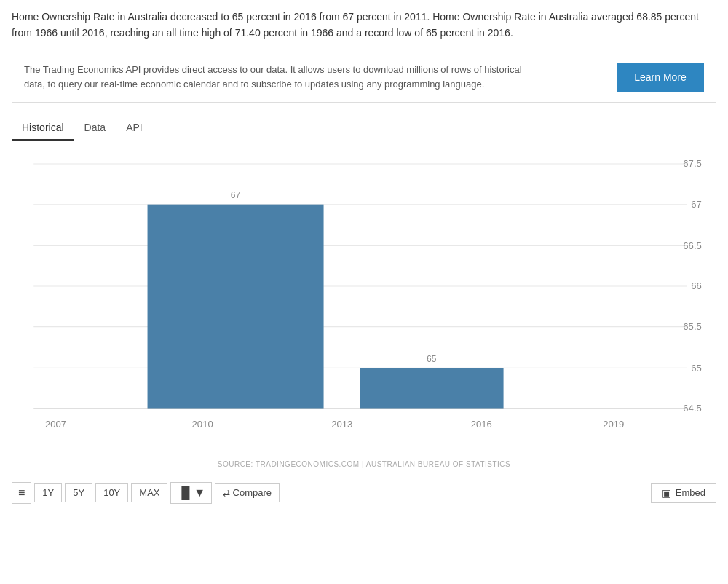  Describe the element at coordinates (660, 77) in the screenshot. I see `learn-more-button: Learn More` at that location.